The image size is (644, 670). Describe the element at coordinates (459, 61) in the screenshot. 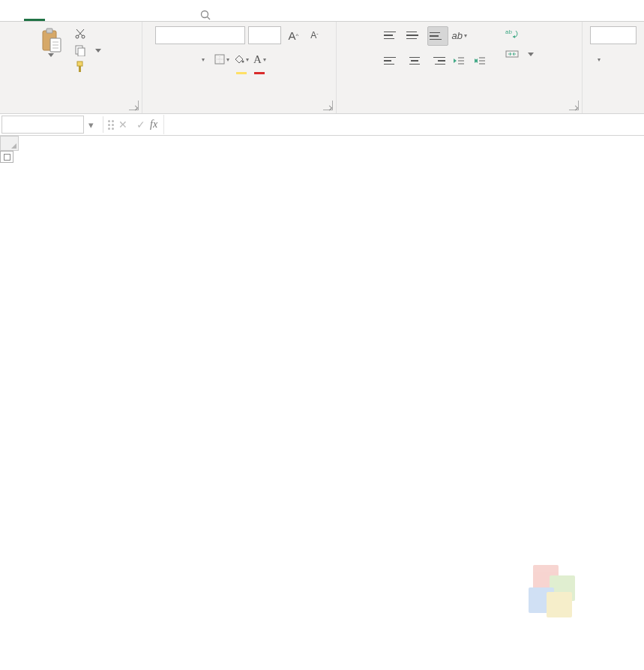

I see `decrease-indent-button` at that location.